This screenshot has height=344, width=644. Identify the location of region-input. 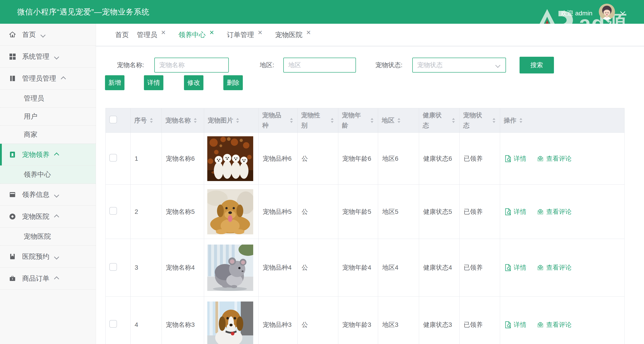
(320, 65).